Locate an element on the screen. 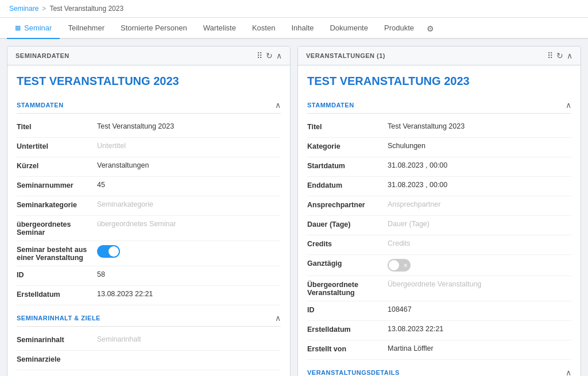 This screenshot has width=588, height=376. tab-stornierte: Stornierte Personen is located at coordinates (154, 29).